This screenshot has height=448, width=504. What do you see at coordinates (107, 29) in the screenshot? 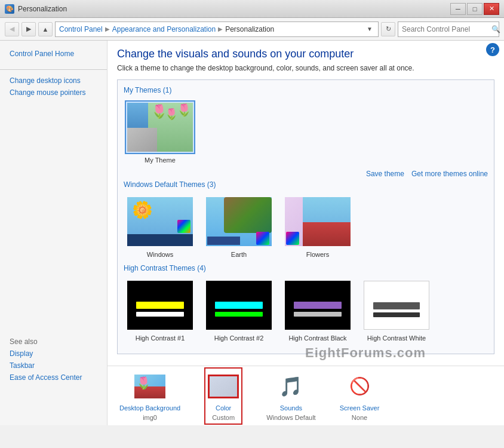
I see `breadcrumb-sep-1: ▶` at bounding box center [107, 29].